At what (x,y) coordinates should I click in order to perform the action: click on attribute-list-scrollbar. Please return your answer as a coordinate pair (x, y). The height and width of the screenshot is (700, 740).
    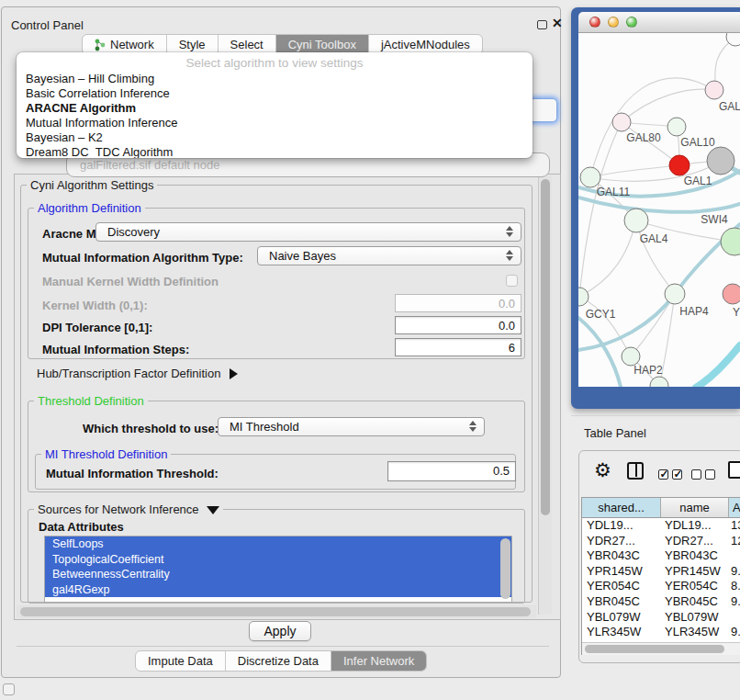
    Looking at the image, I should click on (505, 569).